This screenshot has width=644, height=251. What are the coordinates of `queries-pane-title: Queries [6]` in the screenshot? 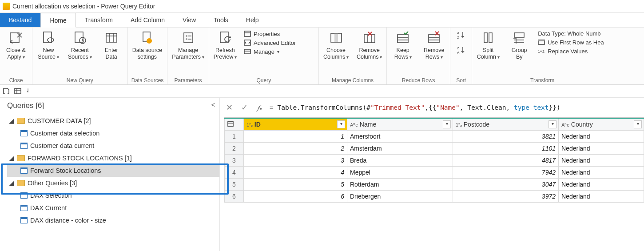 It's located at (113, 106).